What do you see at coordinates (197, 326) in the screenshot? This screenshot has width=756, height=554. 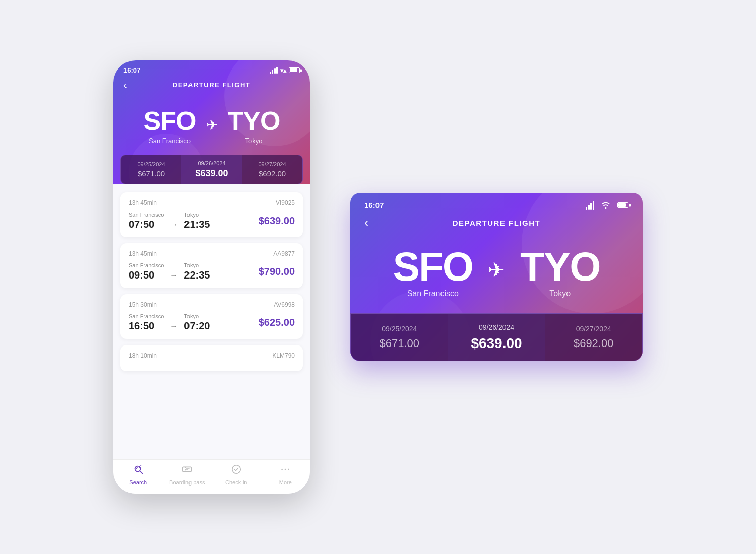 I see `arrival-time-2: 07:20` at bounding box center [197, 326].